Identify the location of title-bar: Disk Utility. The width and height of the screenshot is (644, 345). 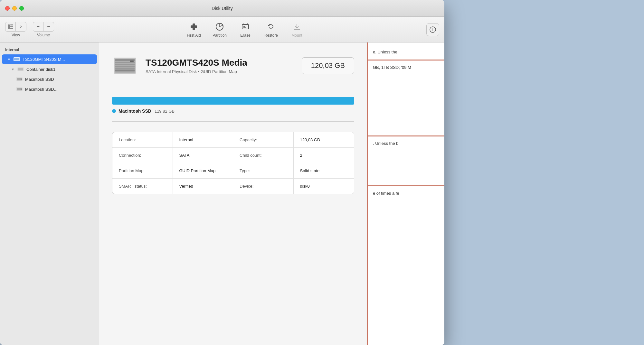
(222, 8).